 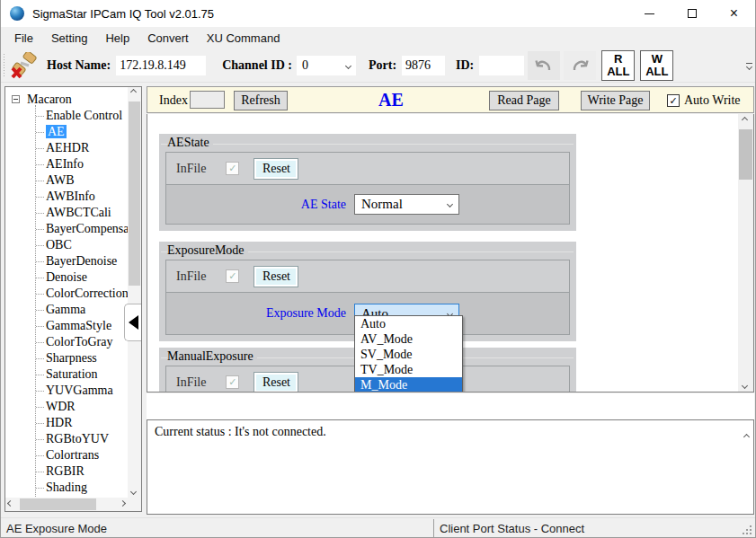 What do you see at coordinates (65, 163) in the screenshot?
I see `tree-item-label: AEInfo` at bounding box center [65, 163].